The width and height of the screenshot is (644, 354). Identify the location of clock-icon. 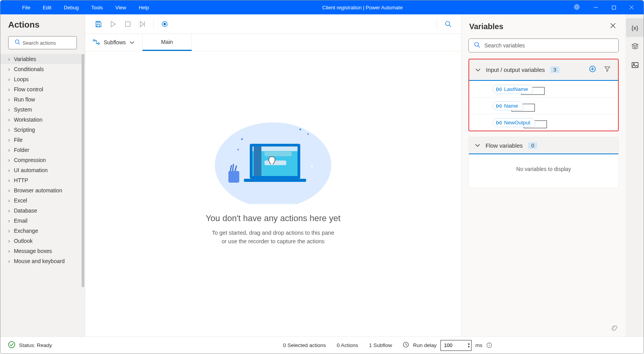
(406, 345).